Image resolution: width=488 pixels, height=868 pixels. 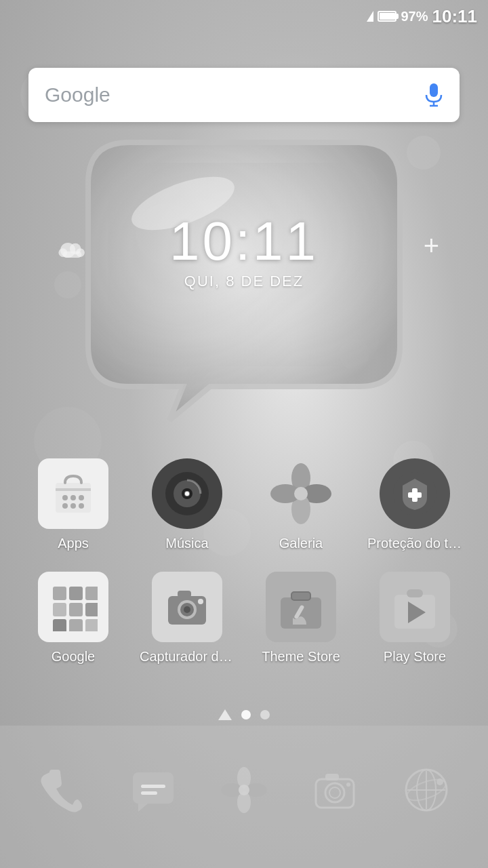 What do you see at coordinates (73, 656) in the screenshot?
I see `app-label-google: Google` at bounding box center [73, 656].